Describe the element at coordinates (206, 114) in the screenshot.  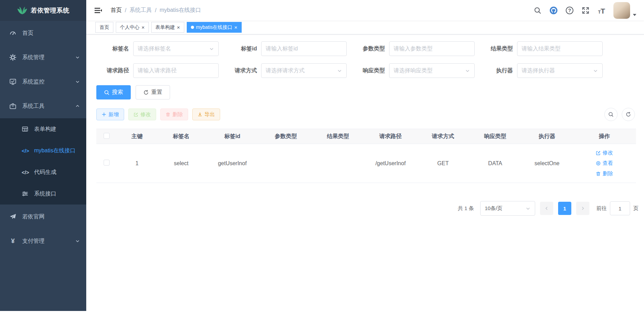
I see `export-button: 导出` at that location.